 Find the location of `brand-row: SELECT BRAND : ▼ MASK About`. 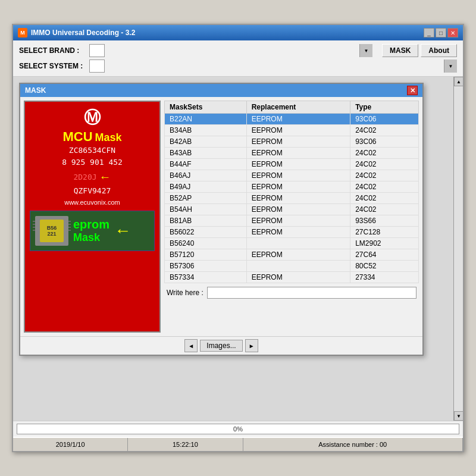

brand-row: SELECT BRAND : ▼ MASK About is located at coordinates (238, 51).